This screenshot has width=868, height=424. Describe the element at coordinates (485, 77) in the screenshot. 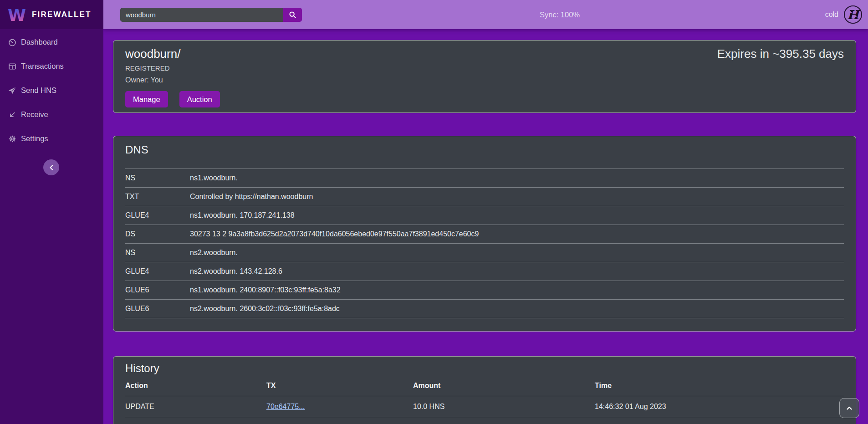

I see `domain-card: woodburn/ REGISTERED Owner: You Manage A…` at that location.